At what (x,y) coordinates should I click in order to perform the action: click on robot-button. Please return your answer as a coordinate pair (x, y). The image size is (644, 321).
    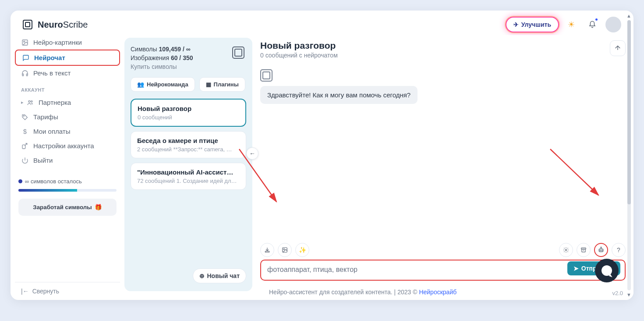
    Looking at the image, I should click on (601, 250).